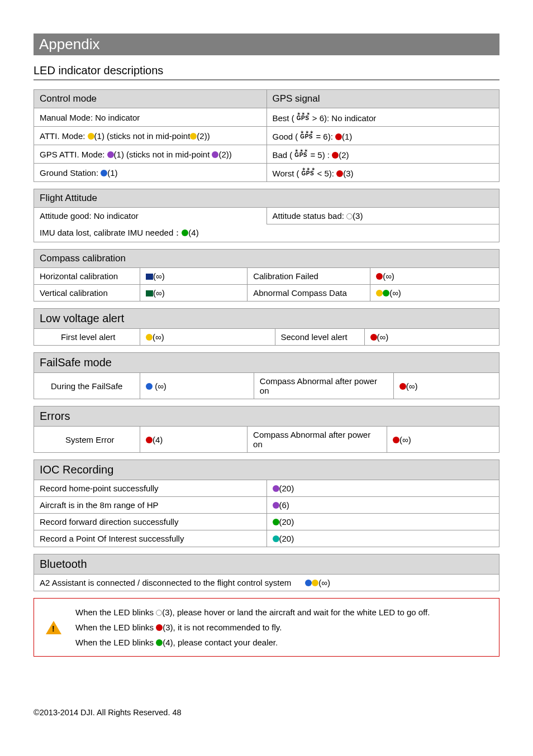 The width and height of the screenshot is (533, 756). What do you see at coordinates (383, 216) in the screenshot?
I see `attitude-bad-row: Attitude status bad: (3)` at bounding box center [383, 216].